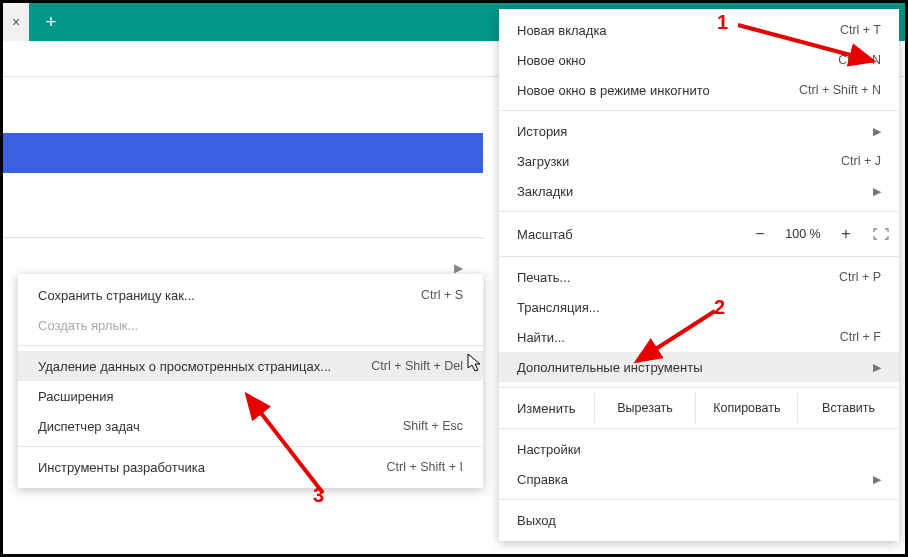 The image size is (908, 557). I want to click on menu-item-help: Справка ▶, so click(699, 479).